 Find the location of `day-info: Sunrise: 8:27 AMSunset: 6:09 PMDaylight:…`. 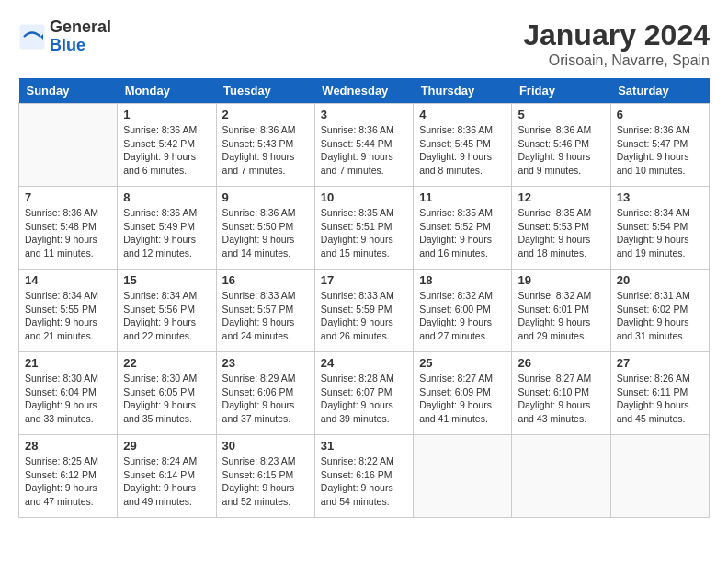

day-info: Sunrise: 8:27 AMSunset: 6:09 PMDaylight:… is located at coordinates (462, 399).